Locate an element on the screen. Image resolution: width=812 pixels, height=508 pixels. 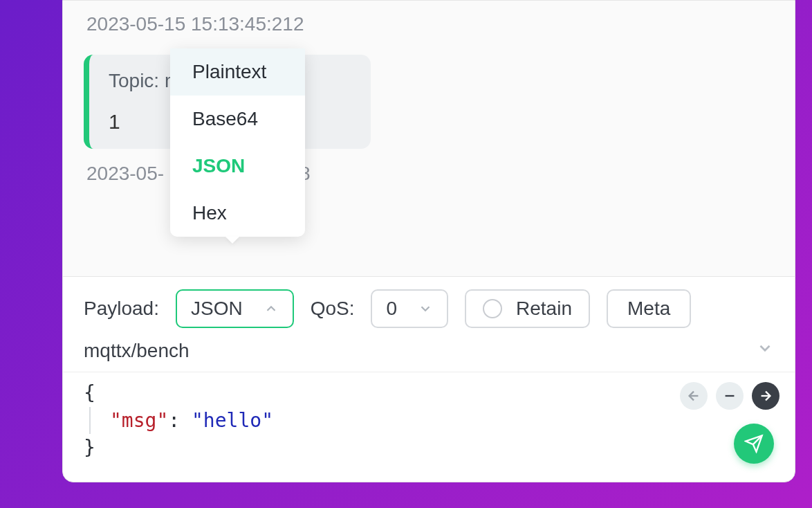
prev-button is located at coordinates (694, 396).